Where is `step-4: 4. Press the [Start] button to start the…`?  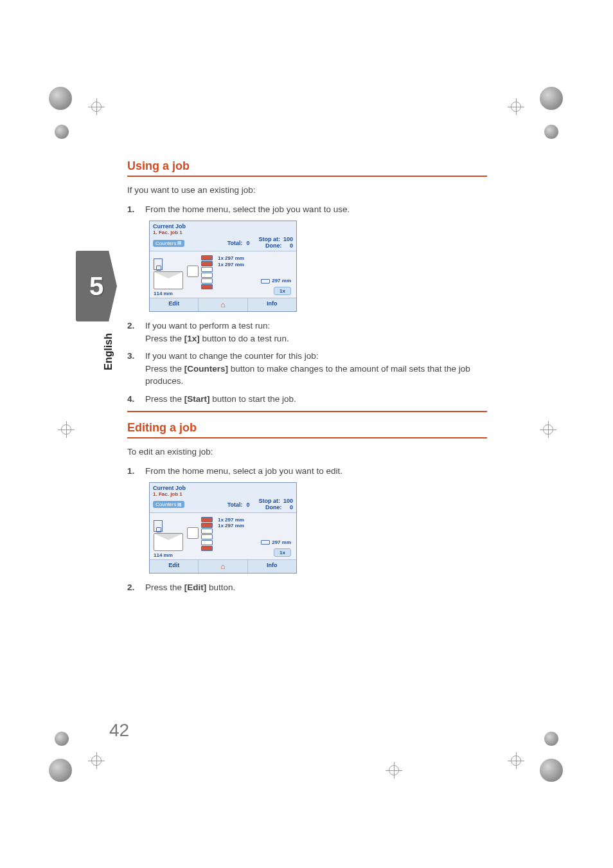 step-4: 4. Press the [Start] button to start the… is located at coordinates (307, 399).